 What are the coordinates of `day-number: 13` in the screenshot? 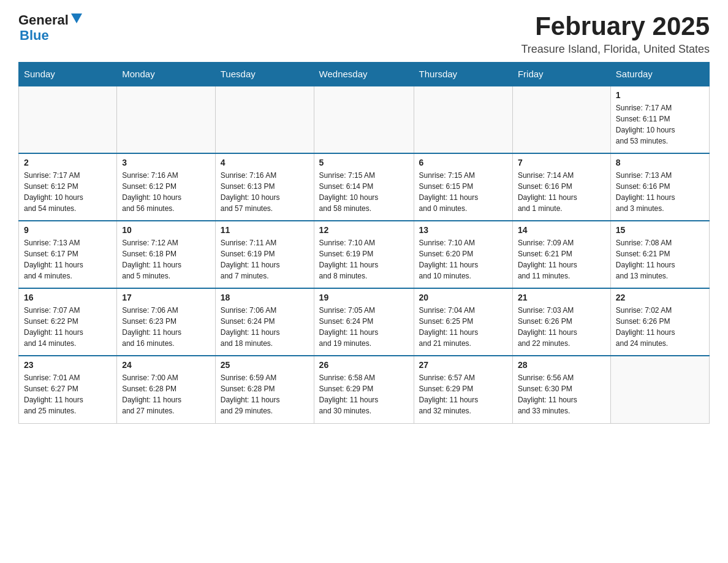 It's located at (463, 230).